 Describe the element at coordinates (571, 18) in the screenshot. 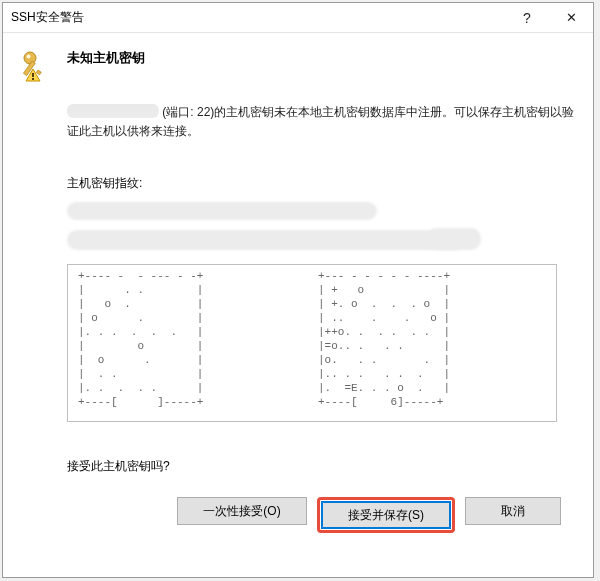

I see `close-button: ✕` at that location.